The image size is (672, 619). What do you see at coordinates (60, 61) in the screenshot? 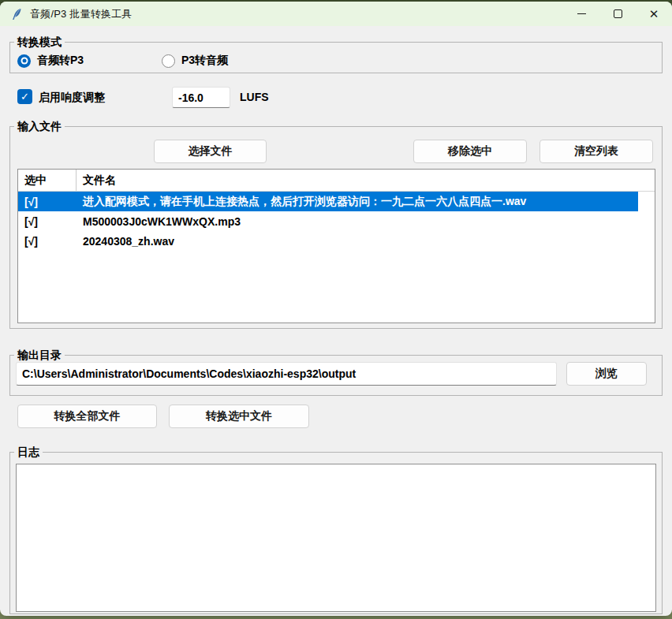
I see `radio-label: 音频转P3` at bounding box center [60, 61].